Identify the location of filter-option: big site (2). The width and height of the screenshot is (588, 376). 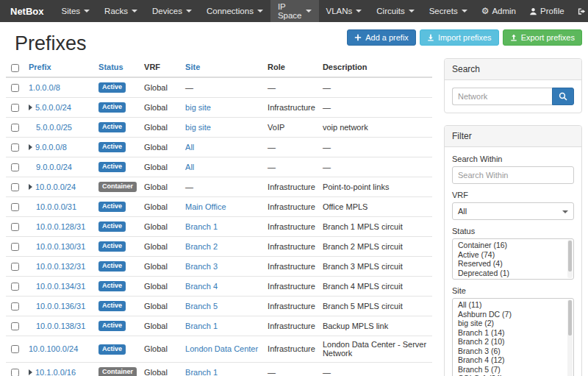
(513, 324).